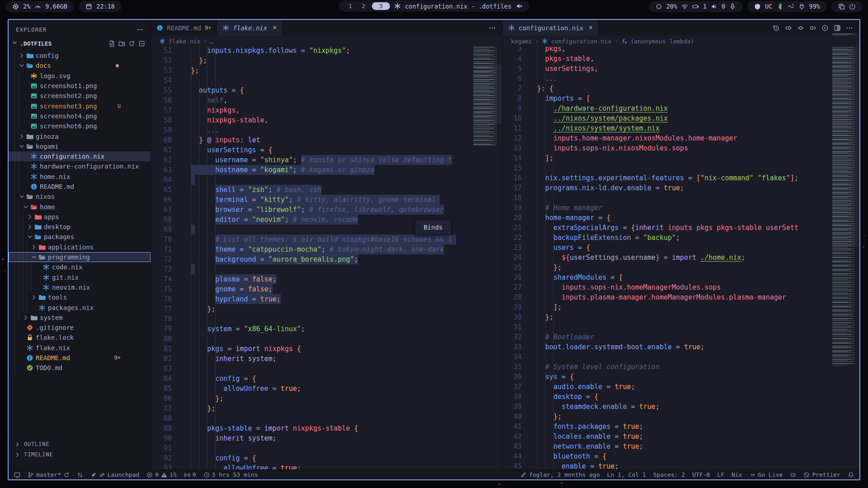  I want to click on status-item-notifications, so click(851, 475).